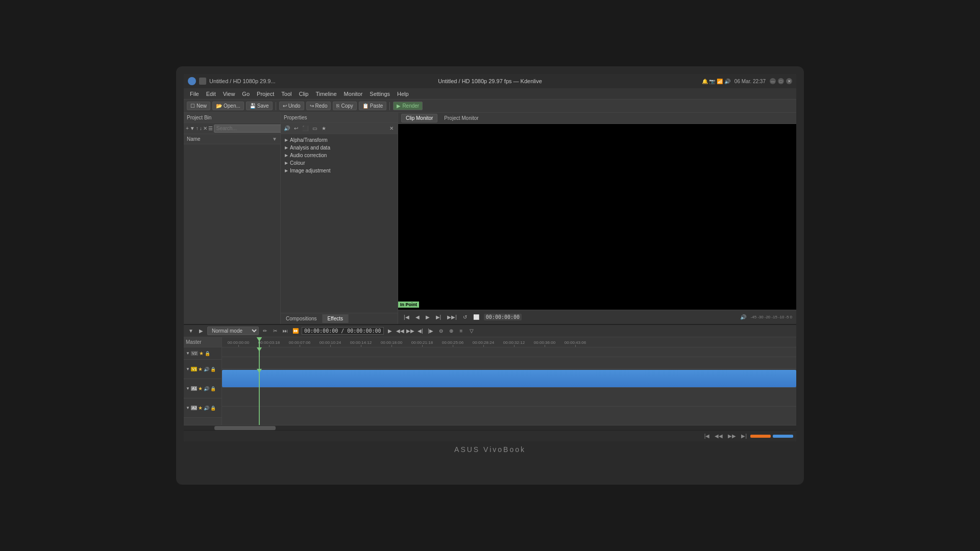 This screenshot has height=551, width=980. What do you see at coordinates (287, 129) in the screenshot?
I see `props-btn1: 🔊` at bounding box center [287, 129].